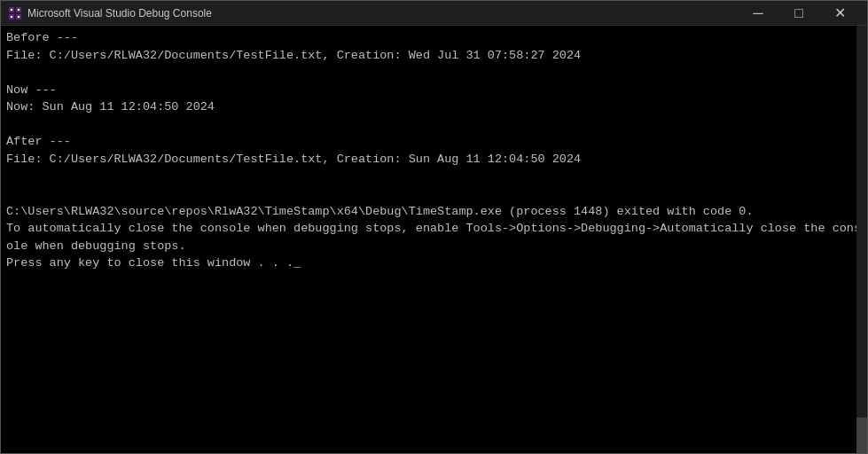 The width and height of the screenshot is (868, 454). What do you see at coordinates (434, 13) in the screenshot?
I see `title-bar: Microsoft Visual Studio Debug Console ─ …` at bounding box center [434, 13].